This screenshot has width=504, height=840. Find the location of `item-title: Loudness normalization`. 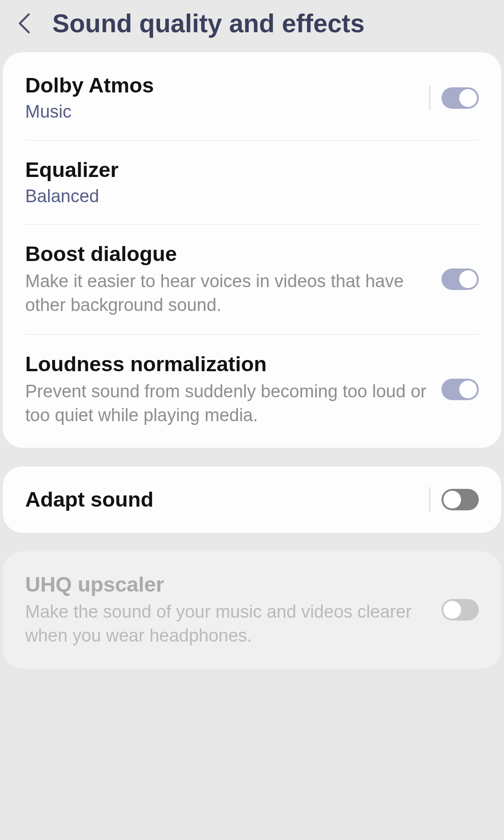

item-title: Loudness normalization is located at coordinates (228, 364).